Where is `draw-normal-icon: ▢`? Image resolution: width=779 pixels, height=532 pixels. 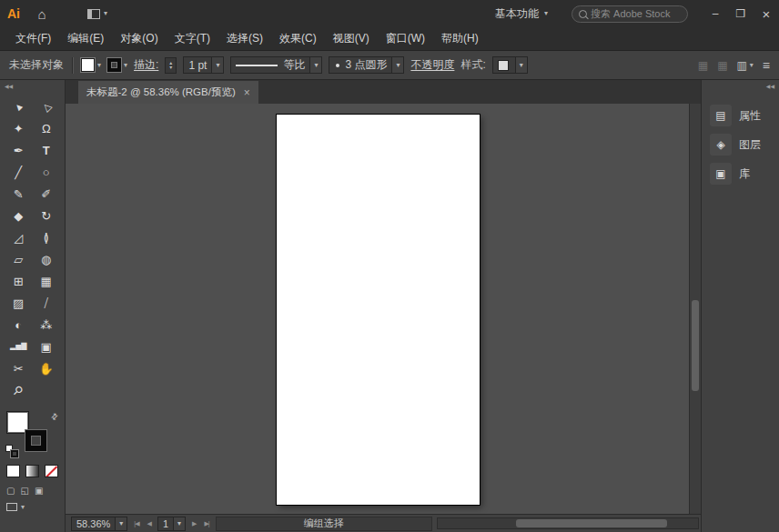
draw-normal-icon: ▢ is located at coordinates (11, 491).